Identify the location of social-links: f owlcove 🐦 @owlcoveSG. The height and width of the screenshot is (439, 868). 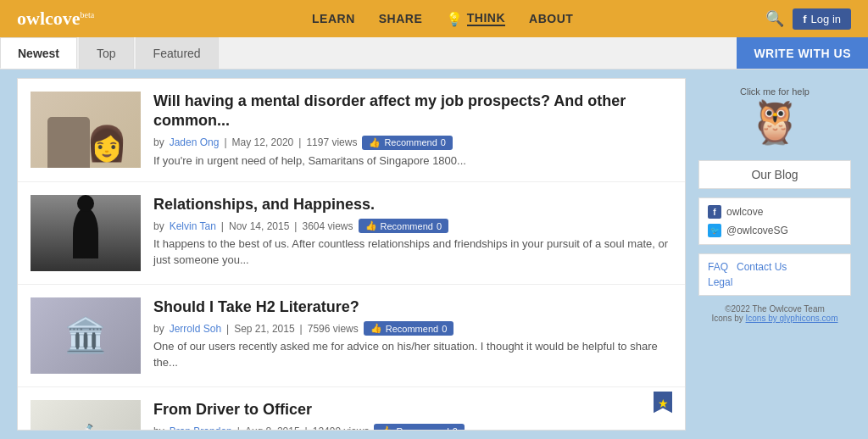
(775, 221).